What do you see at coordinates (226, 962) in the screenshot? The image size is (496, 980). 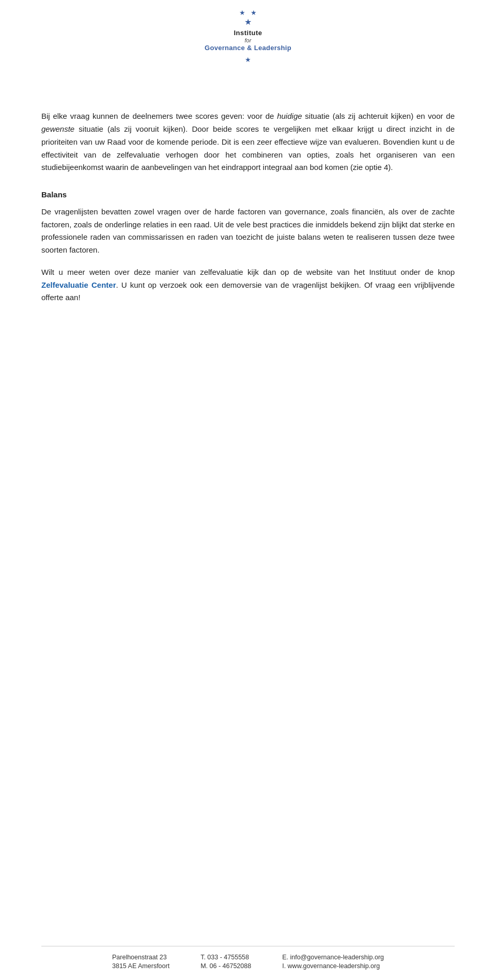 I see `footer-phone: T. 033 - 4755558 M. 06 - 46752088` at bounding box center [226, 962].